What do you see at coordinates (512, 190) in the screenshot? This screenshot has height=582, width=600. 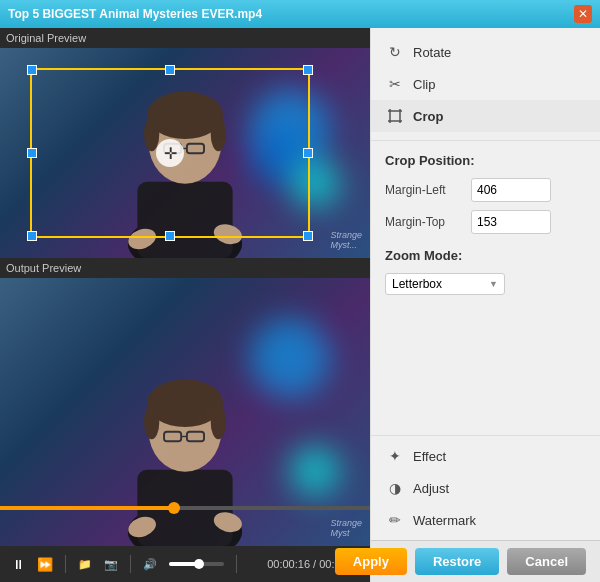 I see `margin-left-input` at bounding box center [512, 190].